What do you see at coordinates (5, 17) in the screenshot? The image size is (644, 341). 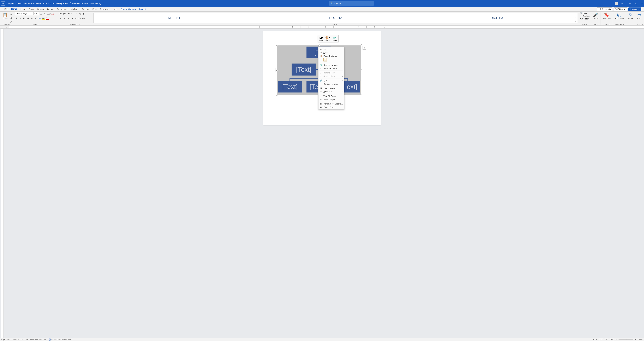 I see `paste-button: 📋 Paste ⌄` at bounding box center [5, 17].